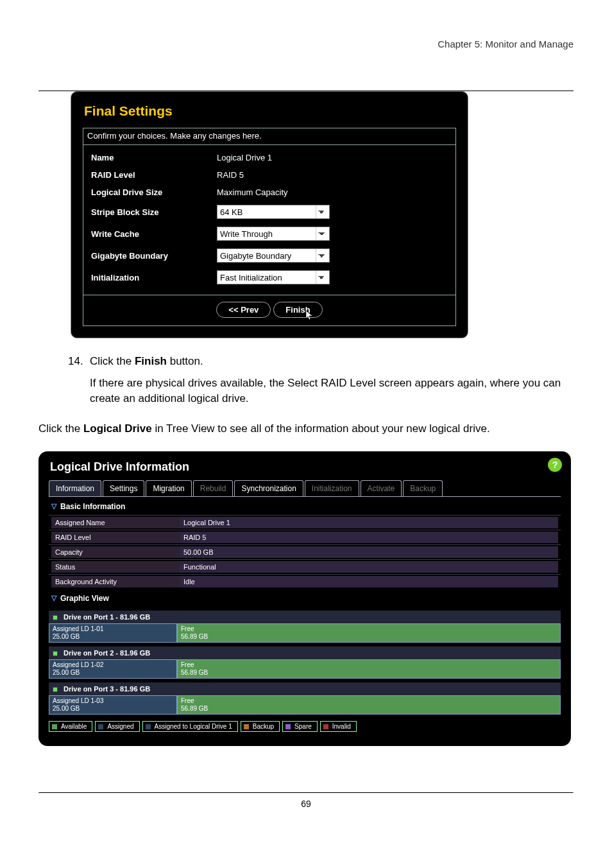  What do you see at coordinates (75, 488) in the screenshot?
I see `tab-information: Information` at bounding box center [75, 488].